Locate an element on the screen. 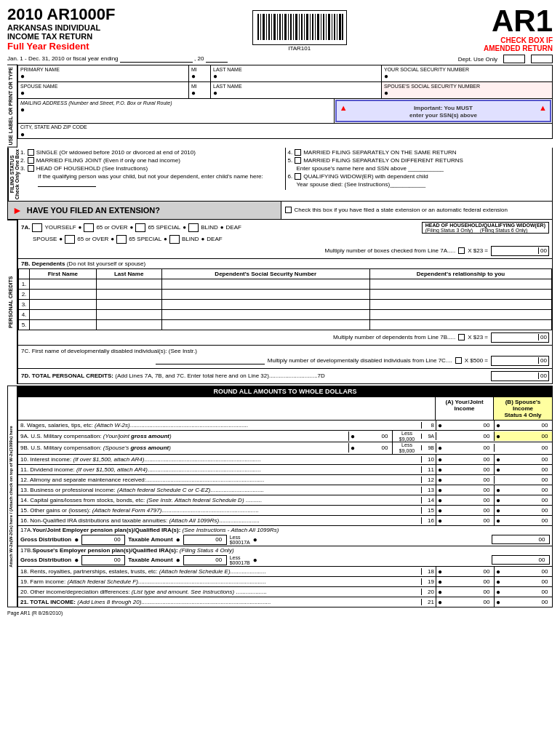 Image resolution: width=560 pixels, height=745 pixels. multiply-7a-box is located at coordinates (461, 250).